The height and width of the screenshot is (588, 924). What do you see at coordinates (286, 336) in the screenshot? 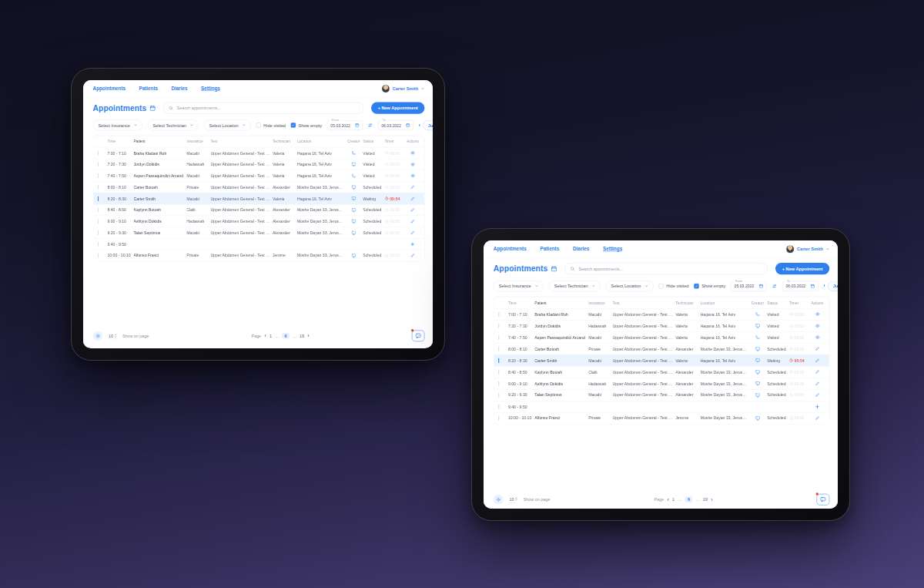
I see `pagination-current-page: 6` at bounding box center [286, 336].